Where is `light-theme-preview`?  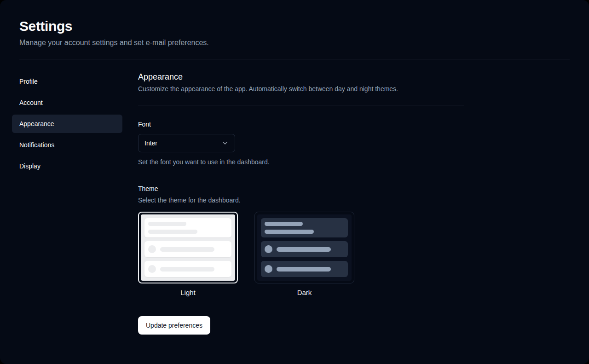 light-theme-preview is located at coordinates (188, 248).